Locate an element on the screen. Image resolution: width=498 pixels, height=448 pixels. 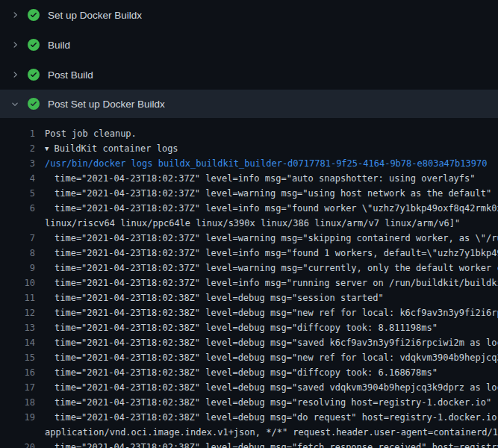
log-group-title: BuildKit container logs is located at coordinates (116, 149).